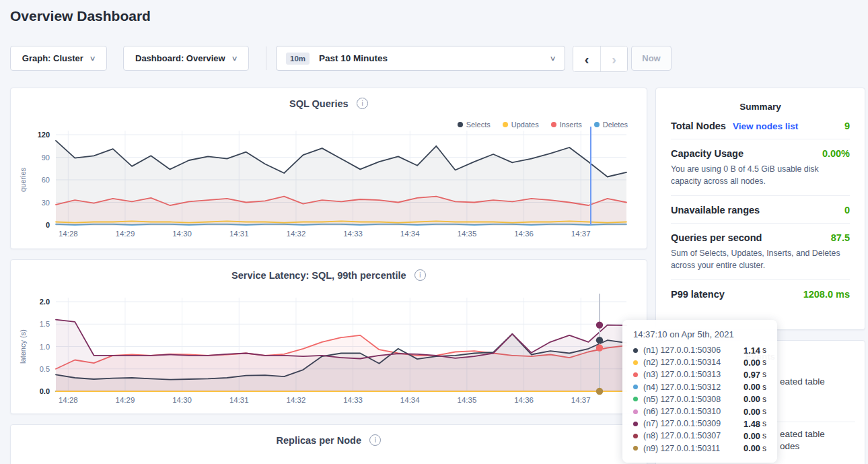  Describe the element at coordinates (44, 135) in the screenshot. I see `svg-text: 120` at that location.